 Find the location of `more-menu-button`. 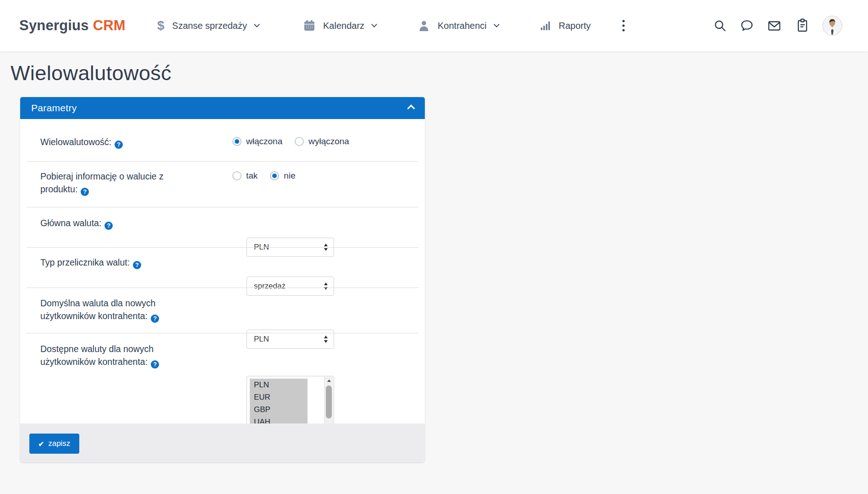

more-menu-button is located at coordinates (623, 26).